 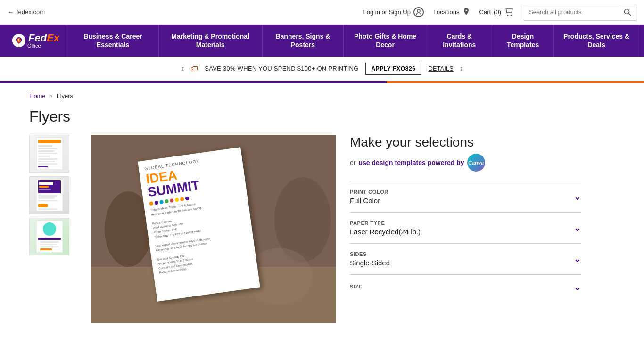 What do you see at coordinates (462, 287) in the screenshot?
I see `size-label: SIZE` at bounding box center [462, 287].